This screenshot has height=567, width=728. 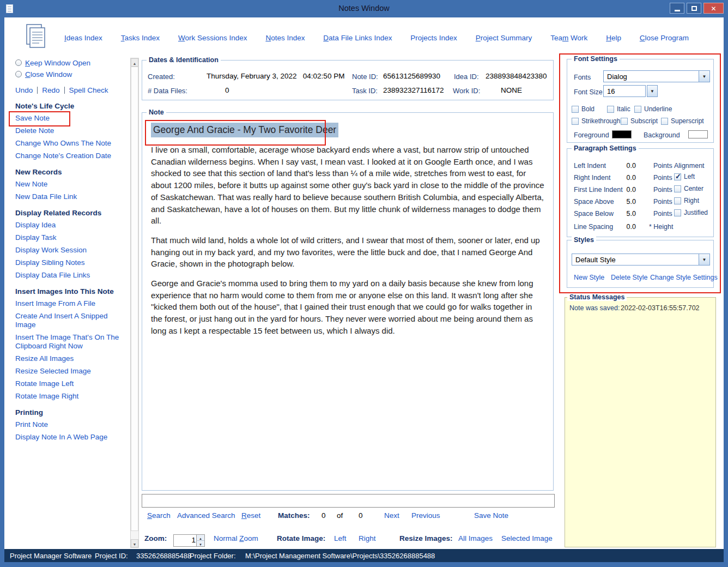 I want to click on checkbox-label: Superscript, so click(x=688, y=121).